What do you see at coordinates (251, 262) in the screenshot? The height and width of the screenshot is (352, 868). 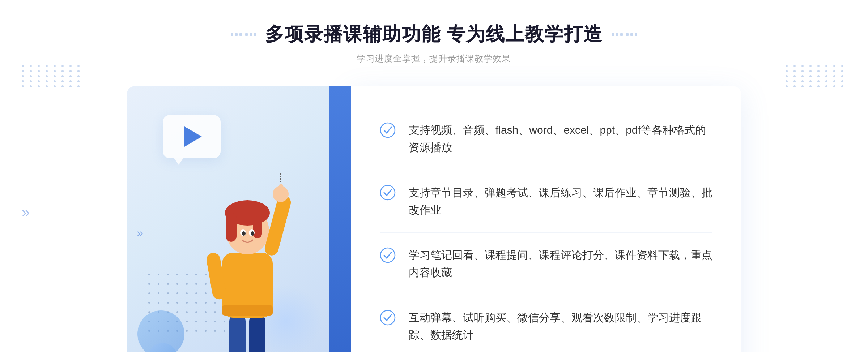 I see `person-figure` at bounding box center [251, 262].